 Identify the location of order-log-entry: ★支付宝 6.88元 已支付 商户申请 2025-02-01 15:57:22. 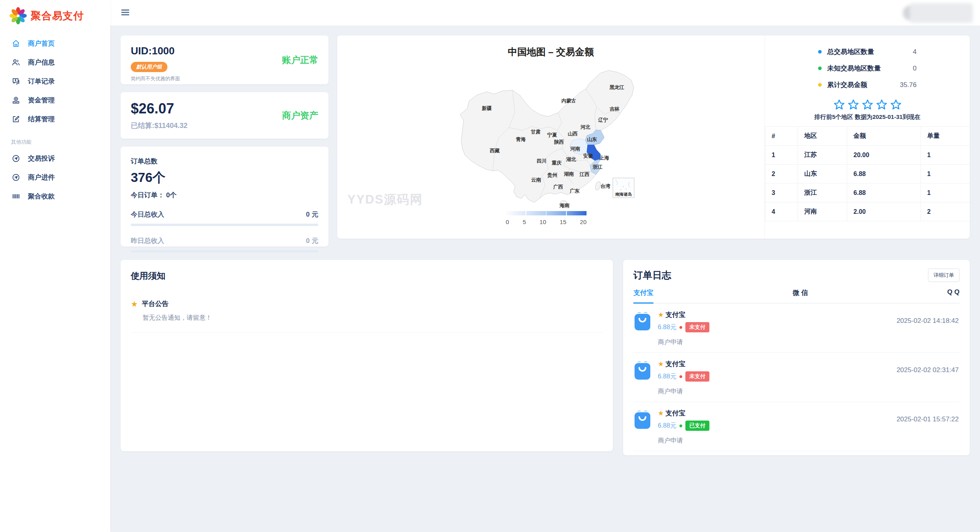
(796, 427).